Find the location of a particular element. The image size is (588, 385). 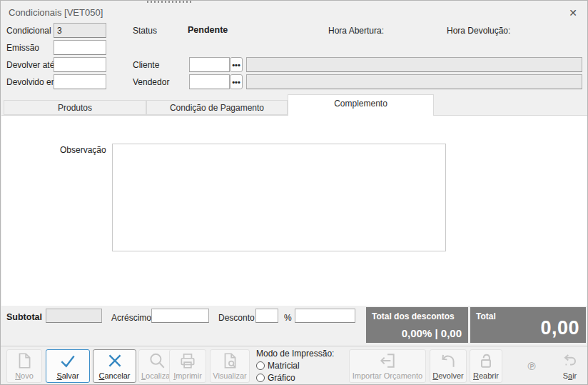

circled-p-icon: ℗ is located at coordinates (531, 366).